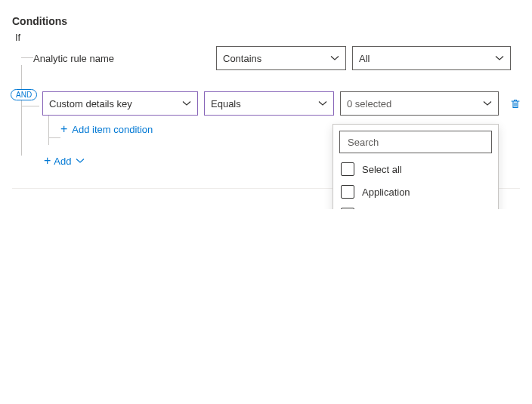 This screenshot has height=404, width=532. Describe the element at coordinates (268, 38) in the screenshot. I see `if-label: If` at that location.